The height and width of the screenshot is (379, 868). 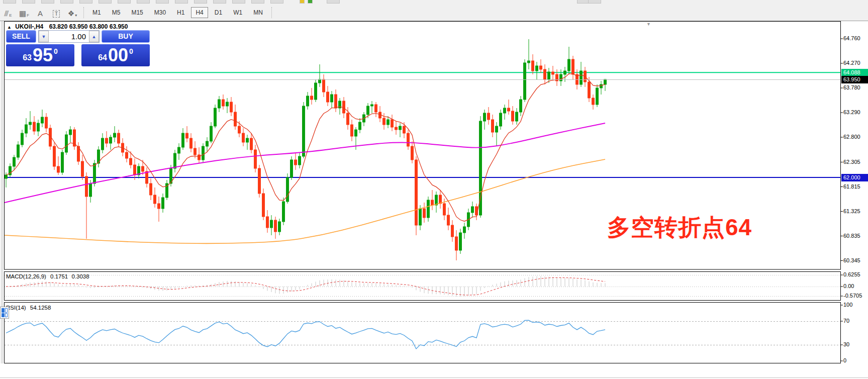 What do you see at coordinates (848, 305) in the screenshot?
I see `rsi-scale-label: 100` at bounding box center [848, 305].